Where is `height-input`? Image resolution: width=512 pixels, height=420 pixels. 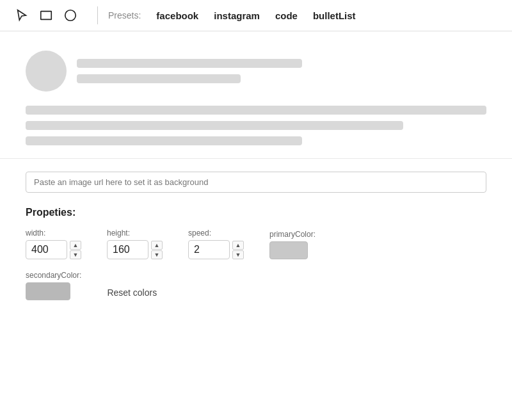
height-input is located at coordinates (128, 250).